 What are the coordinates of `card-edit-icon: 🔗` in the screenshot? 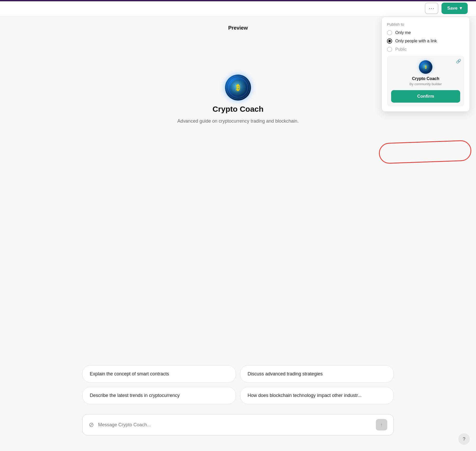 It's located at (459, 61).